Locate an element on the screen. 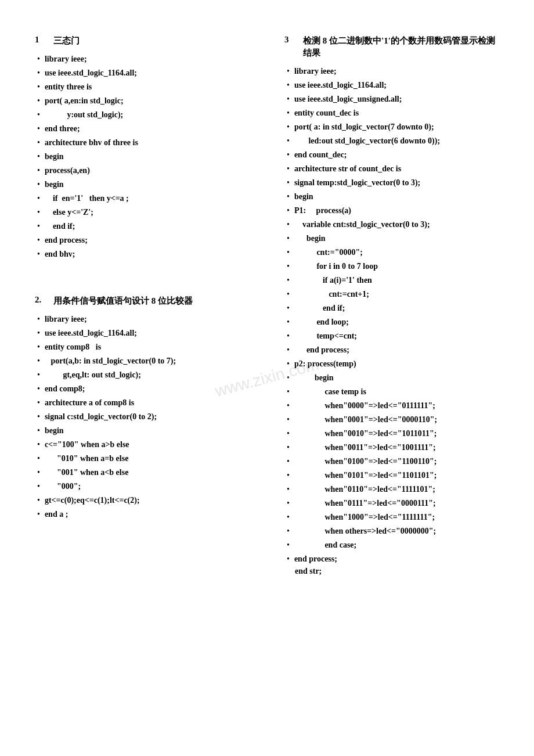 This screenshot has width=534, height=756. section-1-title: 1 三态门 is located at coordinates (142, 41).